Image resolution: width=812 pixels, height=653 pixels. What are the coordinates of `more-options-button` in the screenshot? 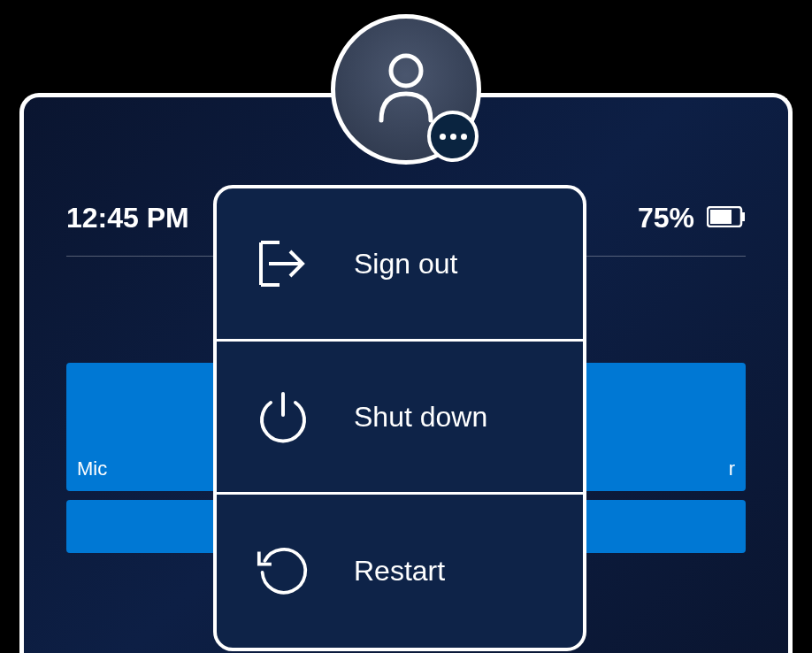 It's located at (453, 136).